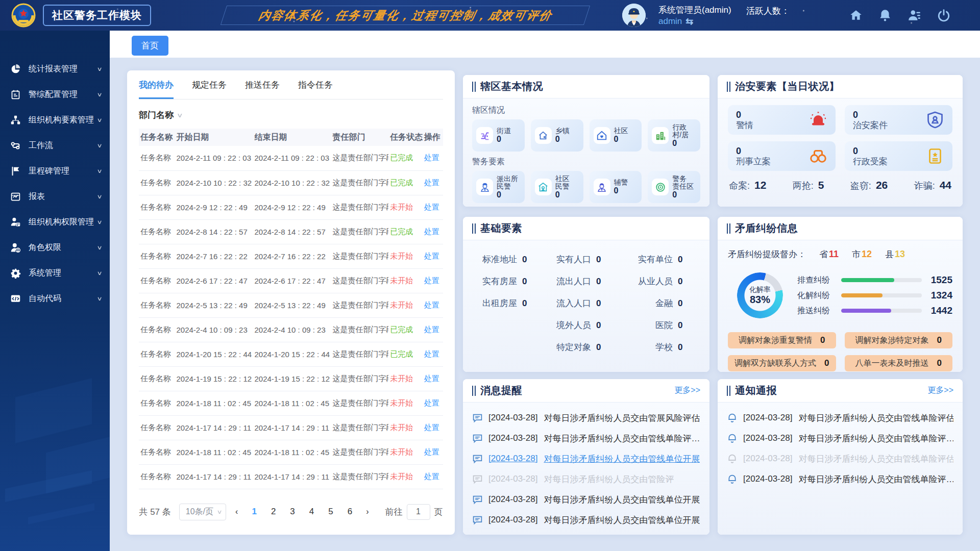 This screenshot has width=980, height=551. I want to click on sidebar-item-auto-code: 自动代码 ∨, so click(55, 298).